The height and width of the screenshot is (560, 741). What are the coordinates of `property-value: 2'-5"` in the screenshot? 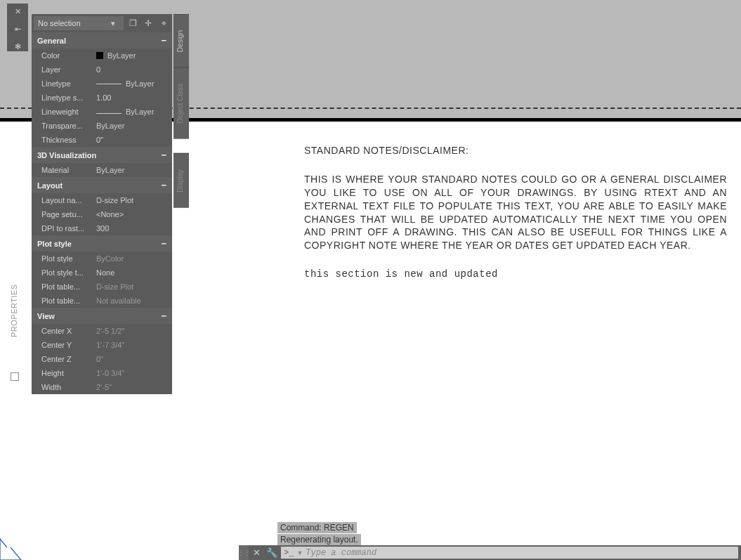 It's located at (133, 387).